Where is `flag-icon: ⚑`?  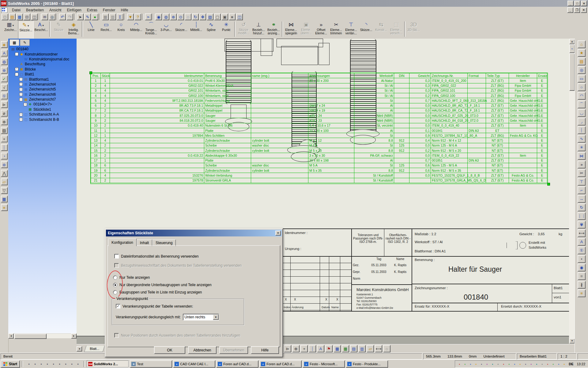
flag-icon: ⚑ is located at coordinates (329, 349).